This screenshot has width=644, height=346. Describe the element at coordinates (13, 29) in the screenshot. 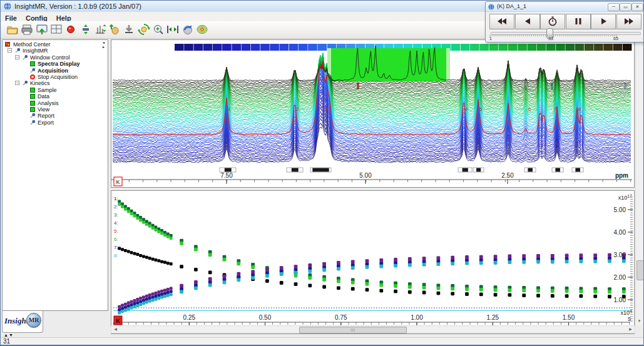

I see `open-folder-icon` at that location.